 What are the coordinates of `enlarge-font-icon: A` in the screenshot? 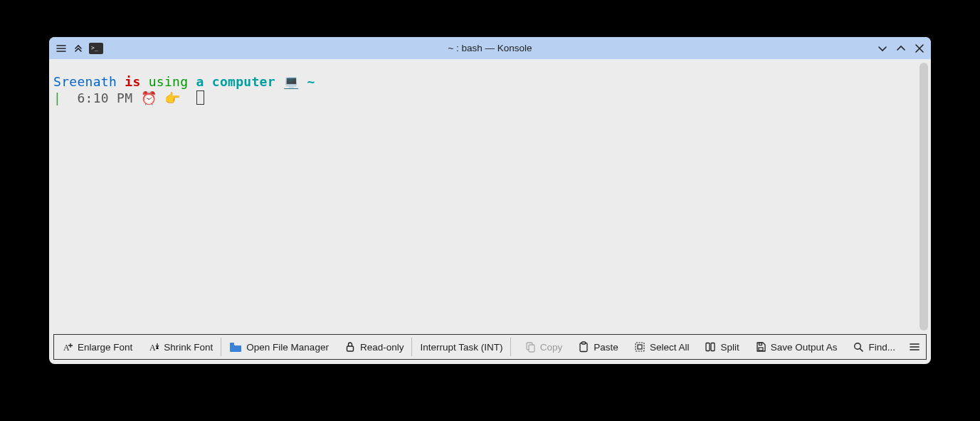 It's located at (68, 347).